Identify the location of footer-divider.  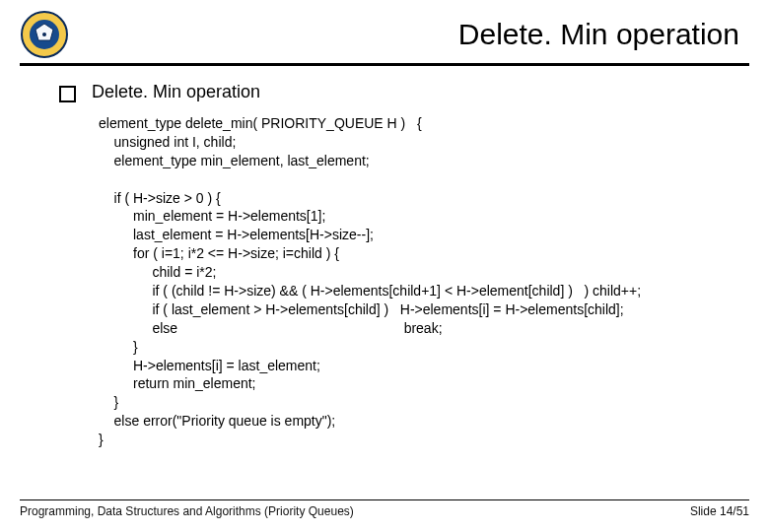
(384, 500).